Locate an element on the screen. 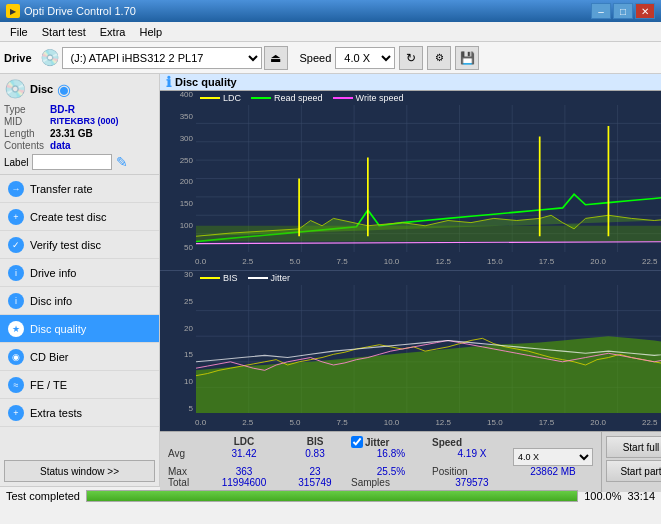 Image resolution: width=661 pixels, height=524 pixels. sidebar-item-fe-te: ≈ FE / TE is located at coordinates (80, 385).